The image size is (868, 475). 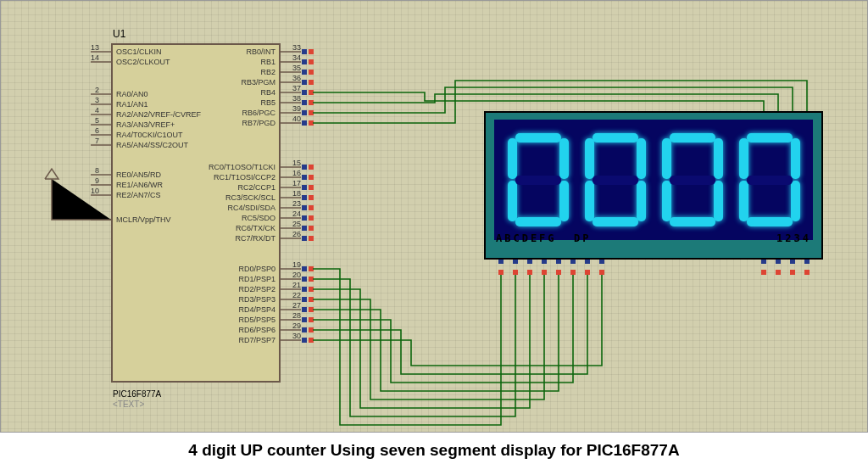 I want to click on svg-text: 7, so click(x=97, y=141).